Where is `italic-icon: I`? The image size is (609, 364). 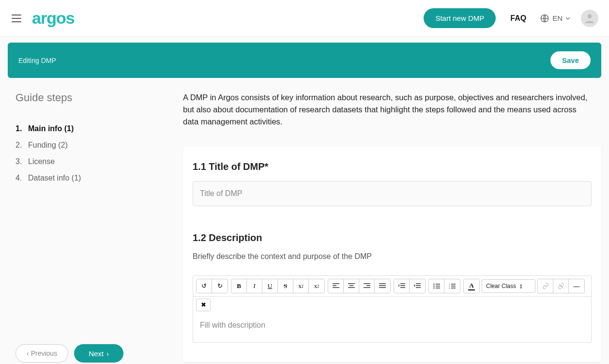
italic-icon: I is located at coordinates (255, 286).